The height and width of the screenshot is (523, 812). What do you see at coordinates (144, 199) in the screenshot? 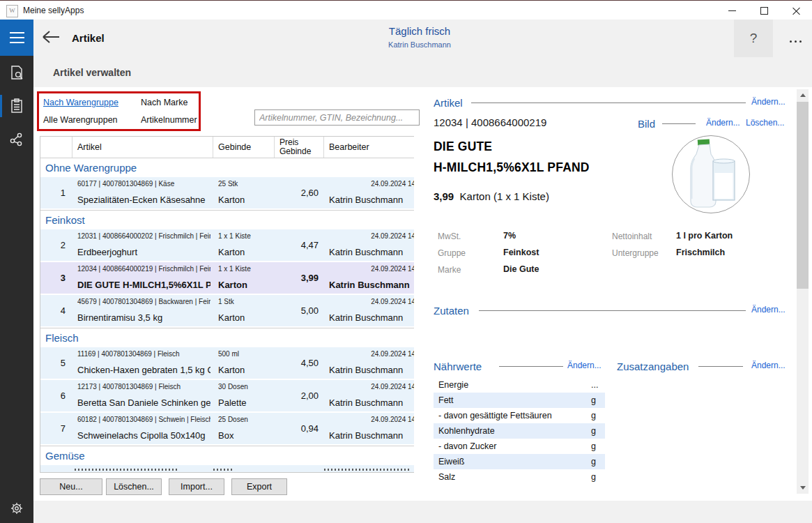
I see `row-name: Spezialitäten-Ecken Käsesahne` at bounding box center [144, 199].